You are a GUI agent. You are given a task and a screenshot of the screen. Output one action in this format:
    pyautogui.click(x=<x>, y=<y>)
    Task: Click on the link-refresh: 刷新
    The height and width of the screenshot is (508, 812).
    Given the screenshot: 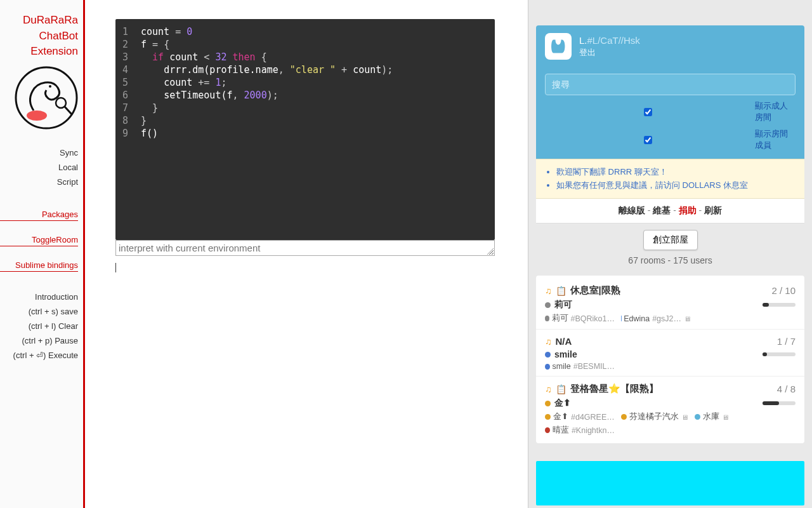 What is the action you would take?
    pyautogui.click(x=713, y=210)
    